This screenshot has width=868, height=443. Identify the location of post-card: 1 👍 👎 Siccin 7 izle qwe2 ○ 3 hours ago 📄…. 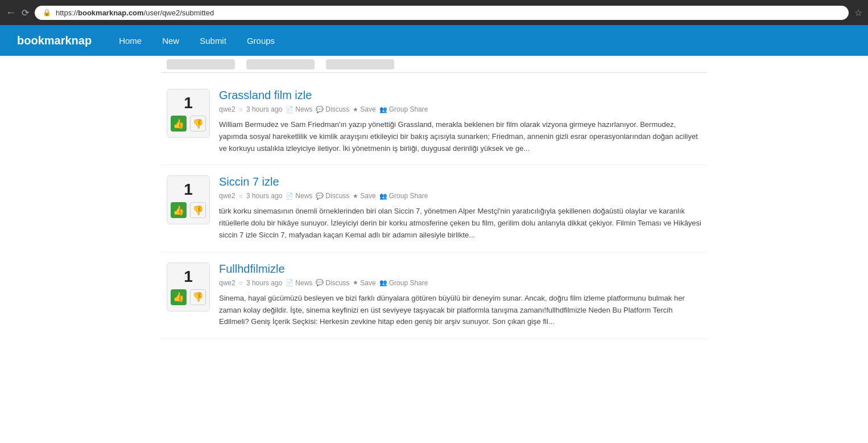
(434, 208).